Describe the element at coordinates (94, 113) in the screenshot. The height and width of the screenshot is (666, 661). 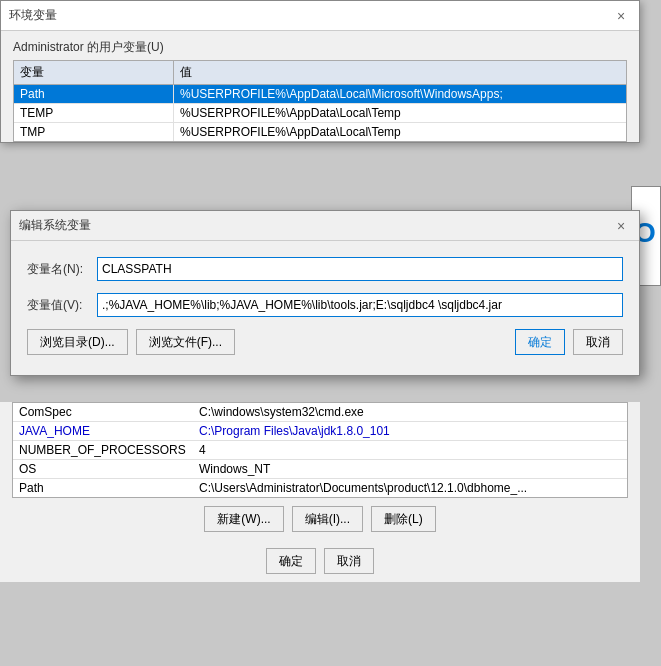
I see `user-var-name: TEMP` at that location.